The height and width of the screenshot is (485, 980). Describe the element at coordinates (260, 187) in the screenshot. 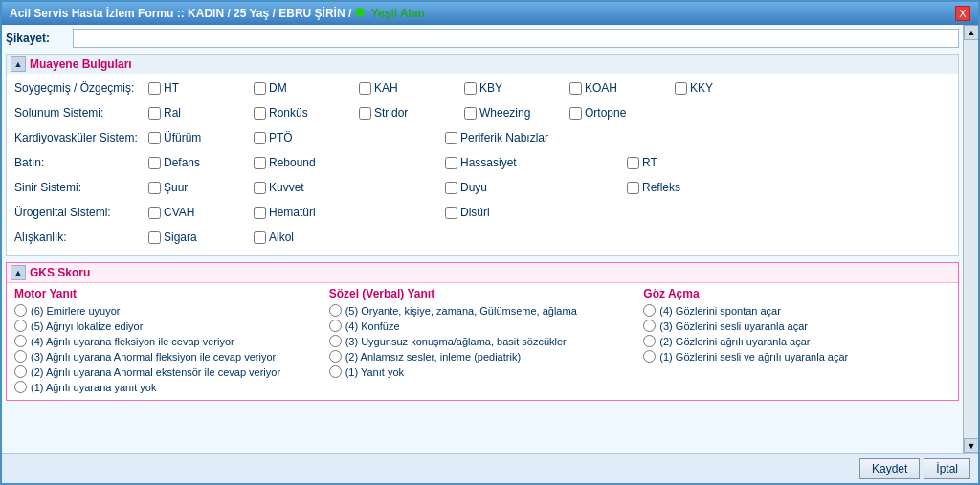

I see `kuvvet-checkbox` at that location.